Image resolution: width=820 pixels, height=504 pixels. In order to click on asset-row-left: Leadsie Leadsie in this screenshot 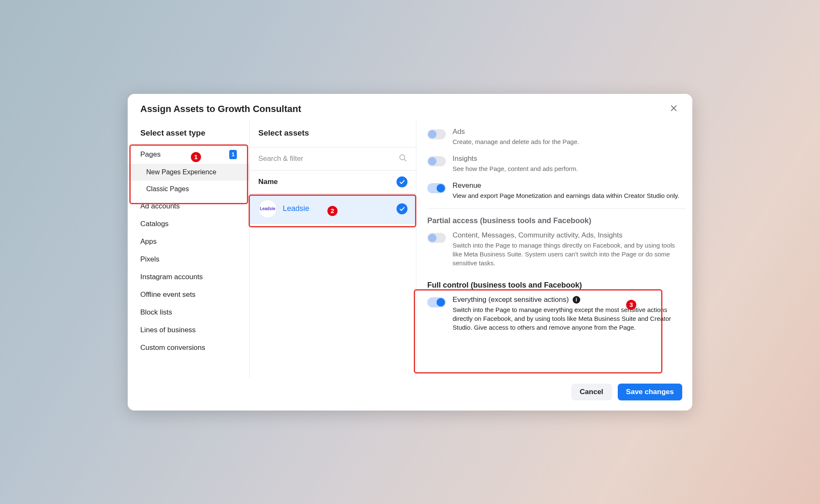, I will do `click(284, 209)`.